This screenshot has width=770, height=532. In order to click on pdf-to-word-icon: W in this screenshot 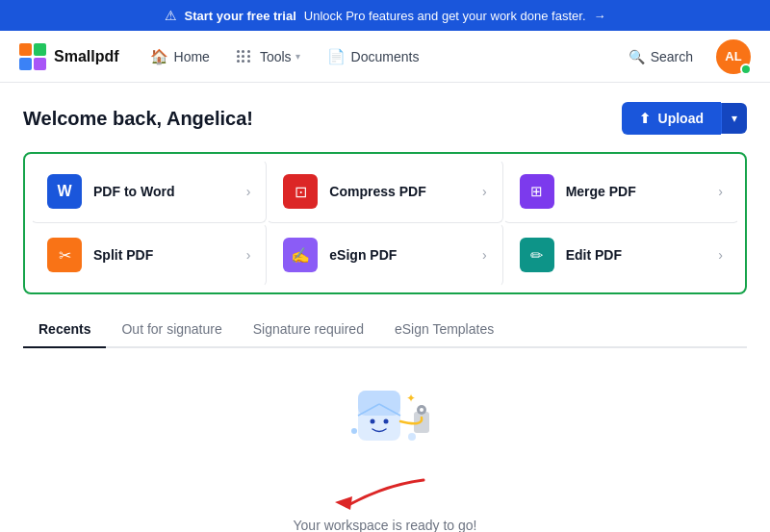, I will do `click(64, 191)`.